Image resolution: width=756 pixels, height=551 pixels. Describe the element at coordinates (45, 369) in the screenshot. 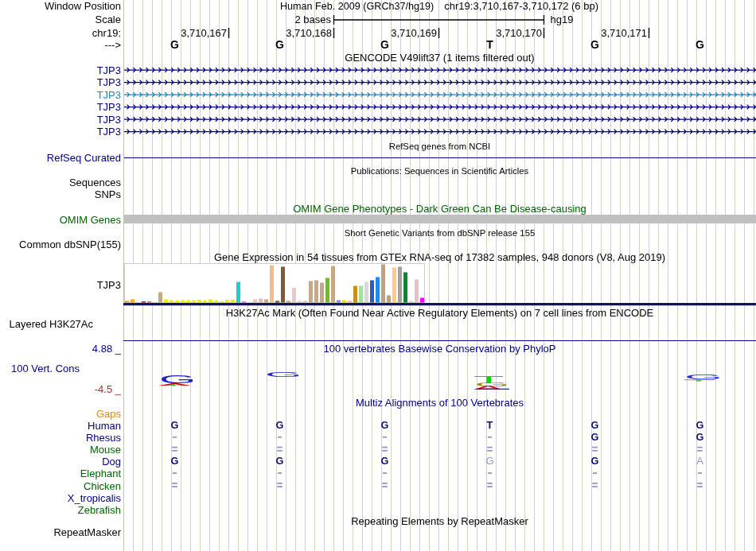

I see `svg-text: 100 Vert. Cons` at that location.